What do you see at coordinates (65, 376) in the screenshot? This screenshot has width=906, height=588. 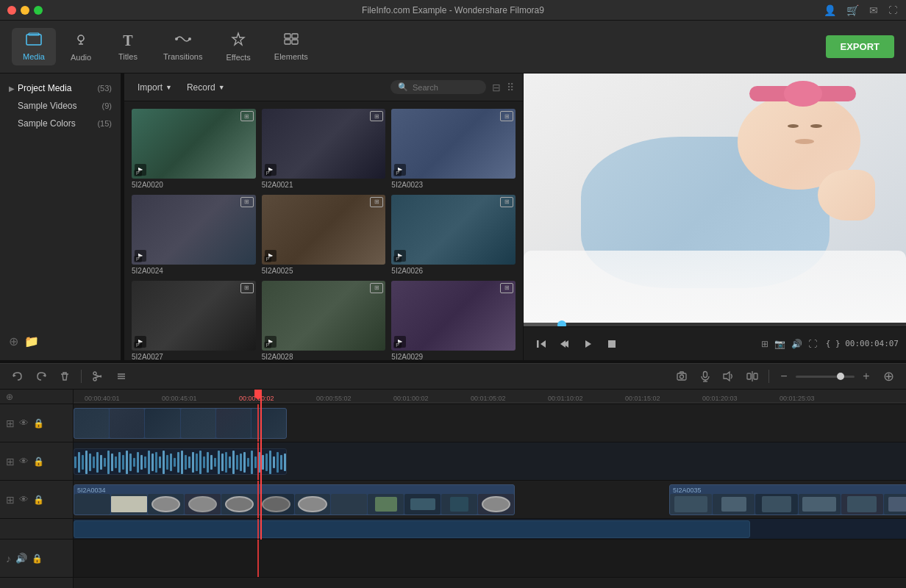 I see `delete-button` at bounding box center [65, 376].